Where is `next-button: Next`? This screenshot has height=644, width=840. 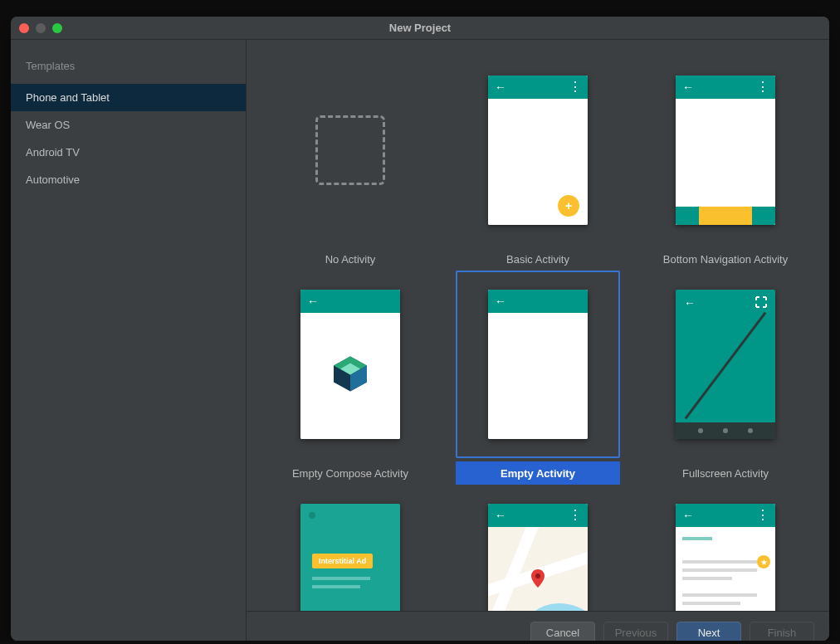
next-button: Next is located at coordinates (709, 632).